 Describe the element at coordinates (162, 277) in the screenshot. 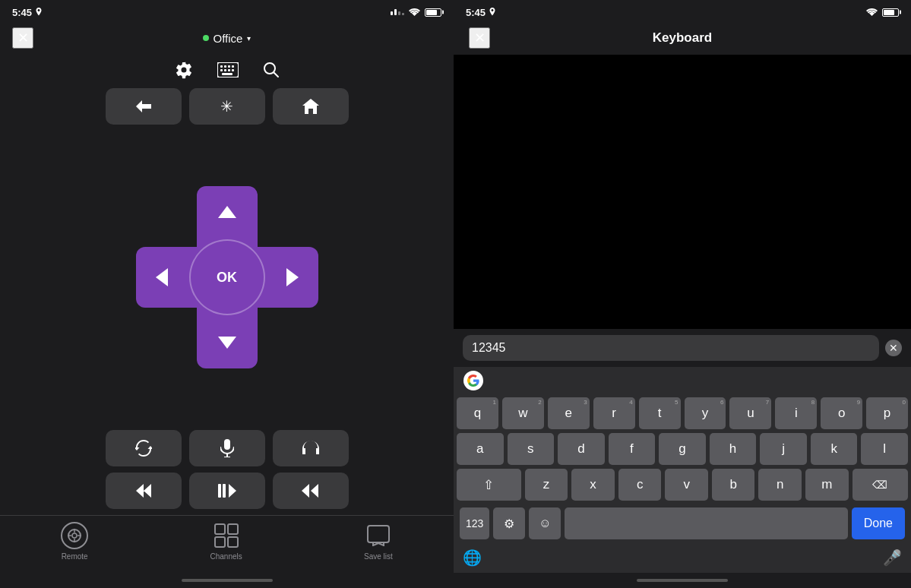

I see `dpad-left-button` at that location.